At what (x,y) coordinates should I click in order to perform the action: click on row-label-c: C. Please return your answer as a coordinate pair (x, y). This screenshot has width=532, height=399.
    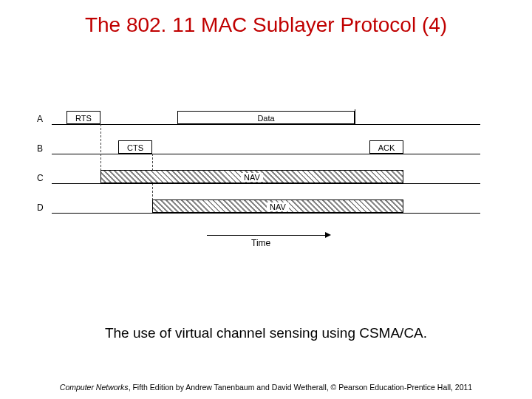
    Looking at the image, I should click on (40, 178).